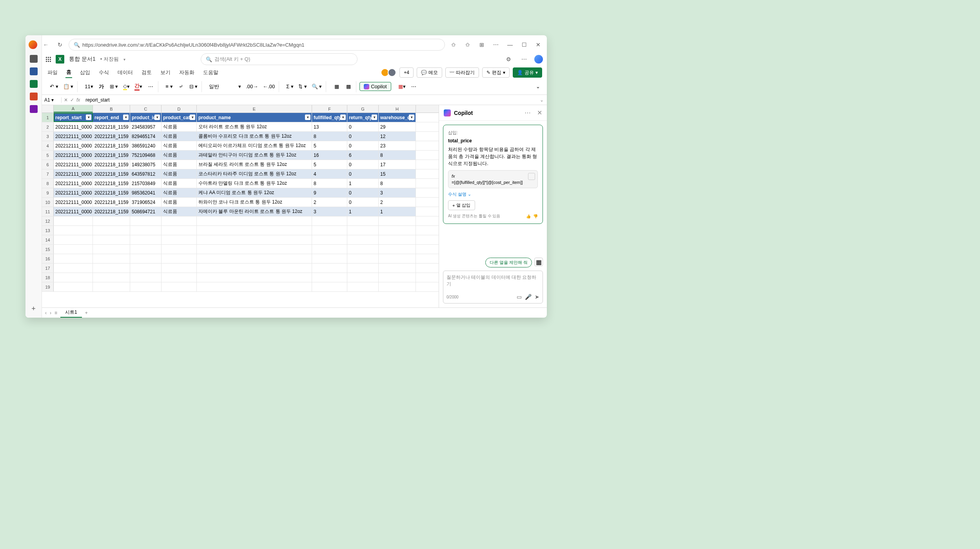 This screenshot has width=980, height=549. I want to click on sidebar-word-icon, so click(34, 71).